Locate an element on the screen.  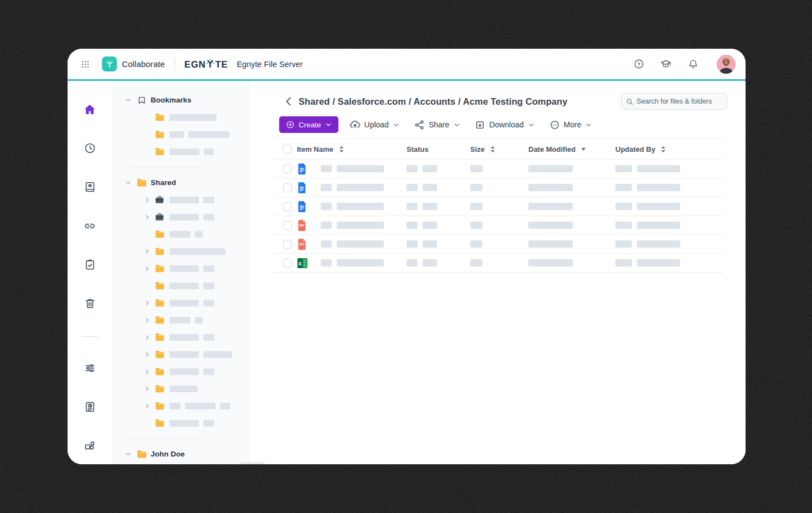
tree-section-shared: Shared is located at coordinates (181, 183).